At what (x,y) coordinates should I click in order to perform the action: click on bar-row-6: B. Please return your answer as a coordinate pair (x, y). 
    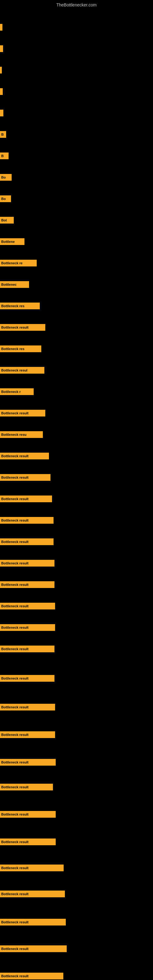
    Looking at the image, I should click on (76, 156).